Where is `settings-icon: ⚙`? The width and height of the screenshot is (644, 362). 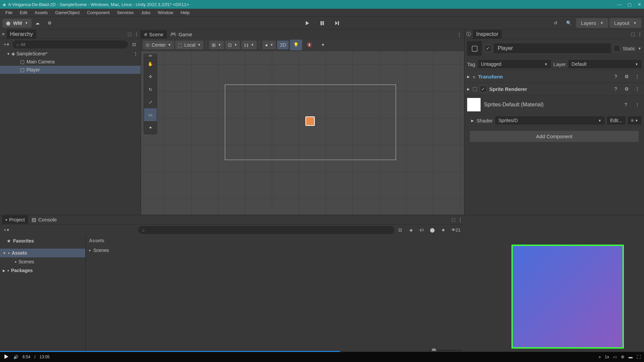 settings-icon: ⚙ is located at coordinates (623, 357).